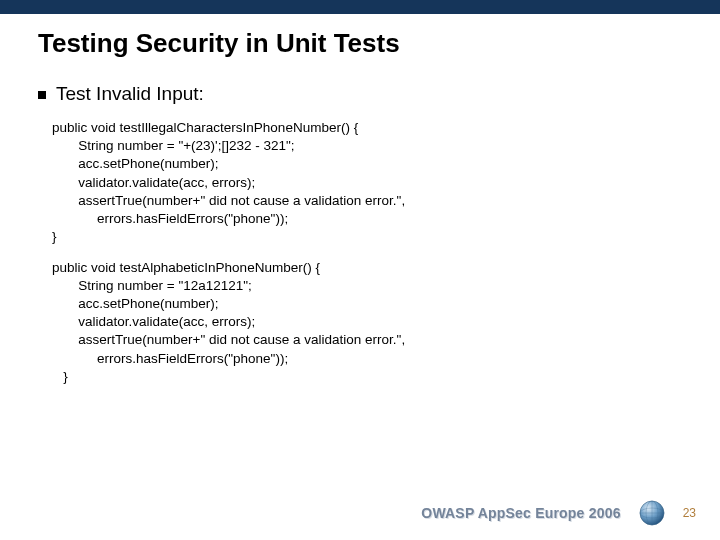 The width and height of the screenshot is (720, 540). Describe the element at coordinates (360, 36) in the screenshot. I see `slide-title: Testing Security in Unit Tests` at that location.